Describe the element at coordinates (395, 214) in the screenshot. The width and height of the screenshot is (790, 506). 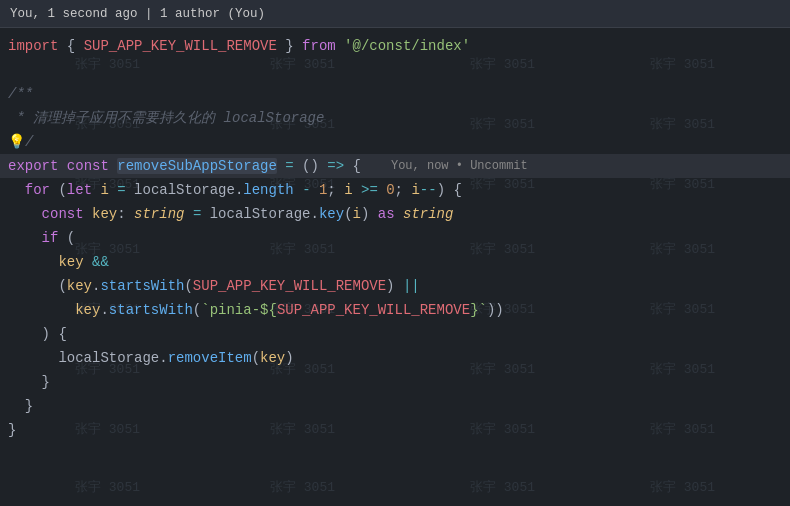
I see `code-line-const-key: const key: string = localStorage.key(i) …` at that location.